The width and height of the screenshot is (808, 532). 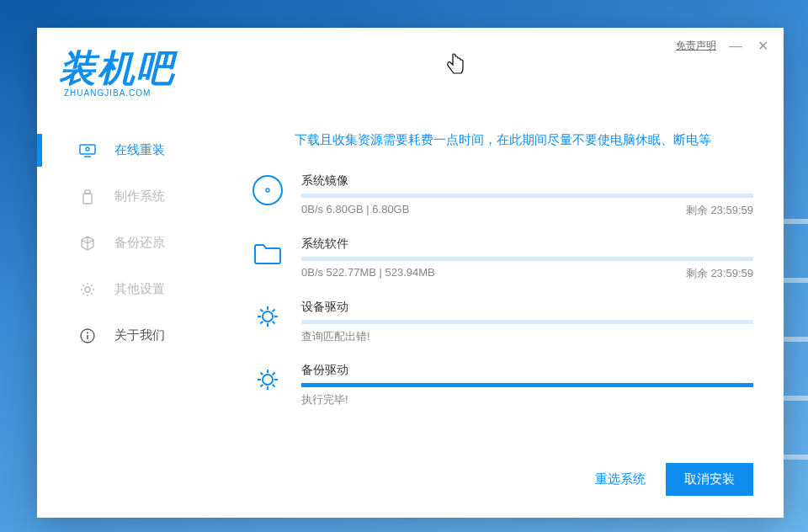 What do you see at coordinates (117, 74) in the screenshot?
I see `logo: 装机吧 ZHUANGJIBA.COM` at bounding box center [117, 74].